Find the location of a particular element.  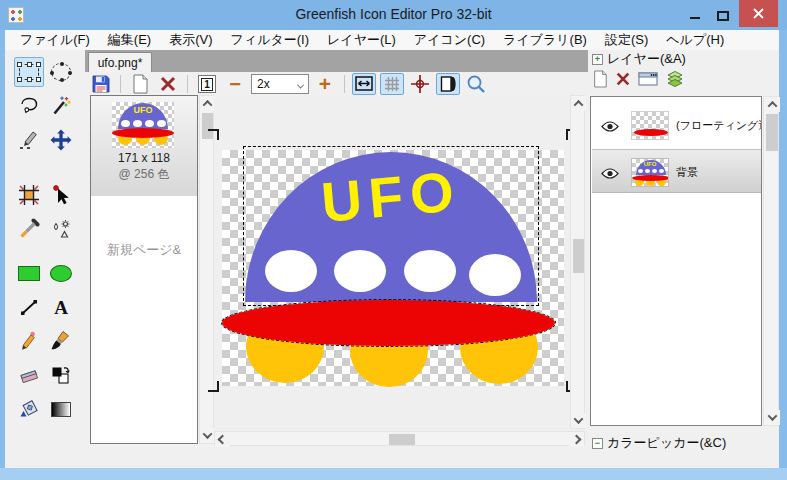

rectangle-shape-icon is located at coordinates (29, 274).